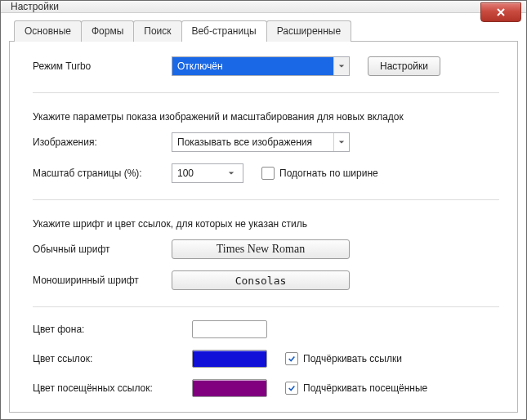 The image size is (527, 420). Describe the element at coordinates (320, 173) in the screenshot. I see `fit-width-checkbox: Подогнать по ширине` at that location.